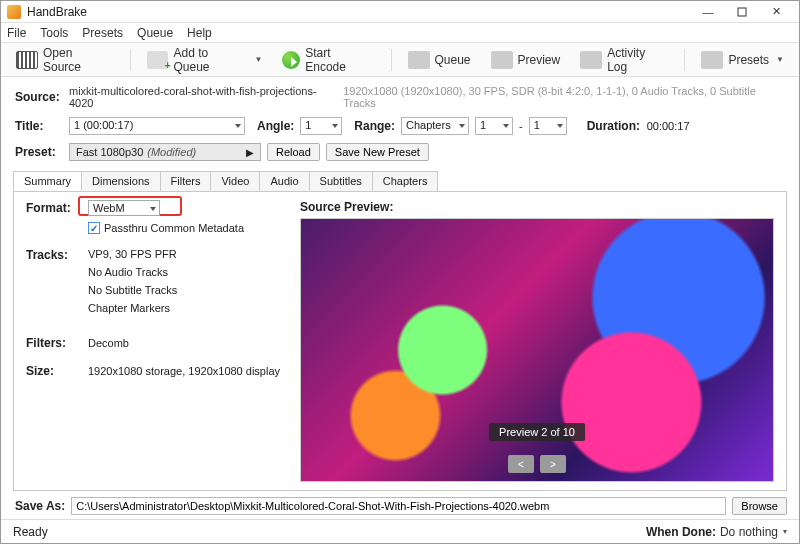 The image size is (800, 544). What do you see at coordinates (291, 60) in the screenshot?
I see `play-icon` at bounding box center [291, 60].